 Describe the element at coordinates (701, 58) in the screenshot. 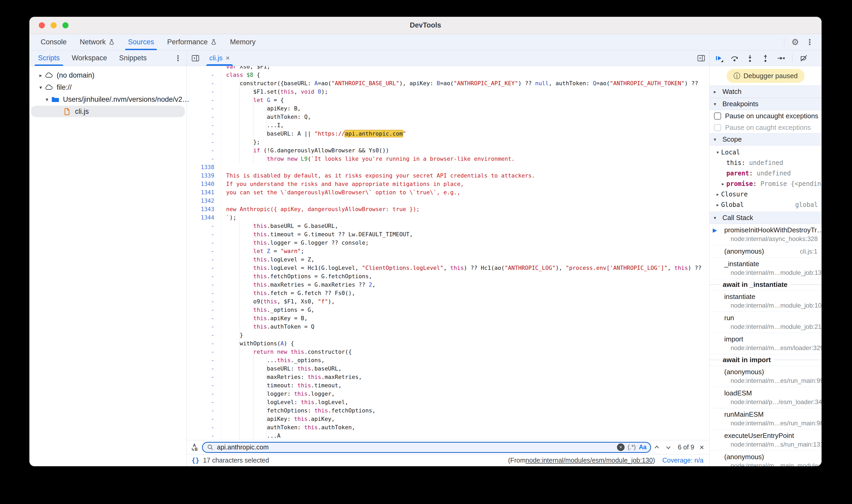

I see `toggle-debugger-pane-icon` at that location.